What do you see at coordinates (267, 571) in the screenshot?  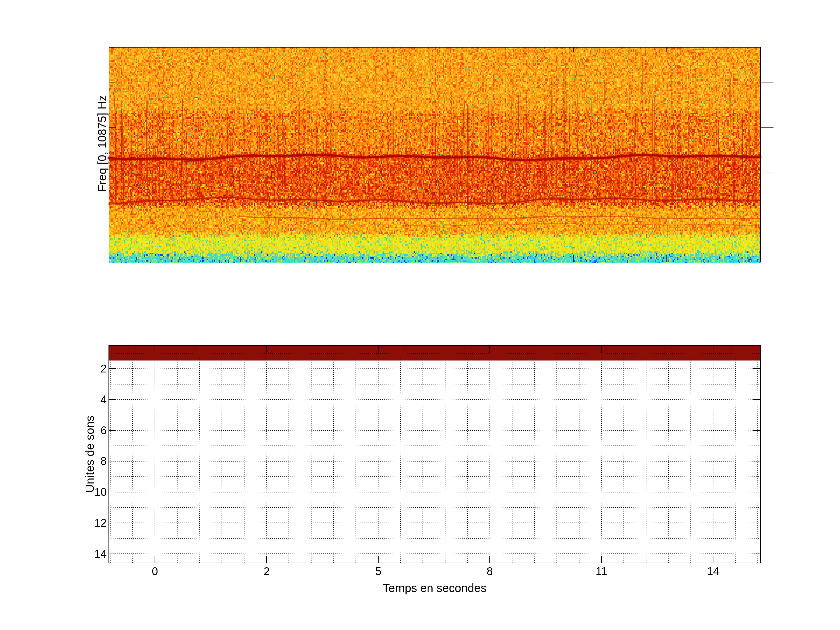 I see `x-tick-label-2: 2` at bounding box center [267, 571].